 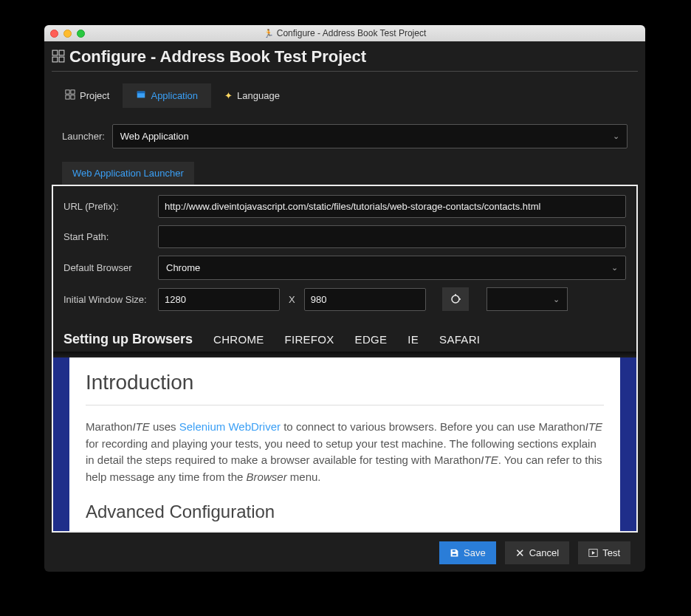 I want to click on doc-heading: Introduction, so click(x=345, y=383).